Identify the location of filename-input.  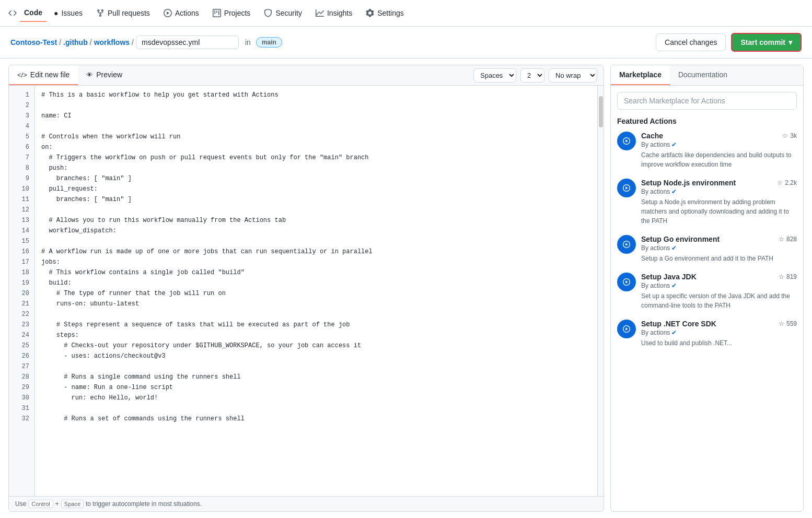
(187, 42).